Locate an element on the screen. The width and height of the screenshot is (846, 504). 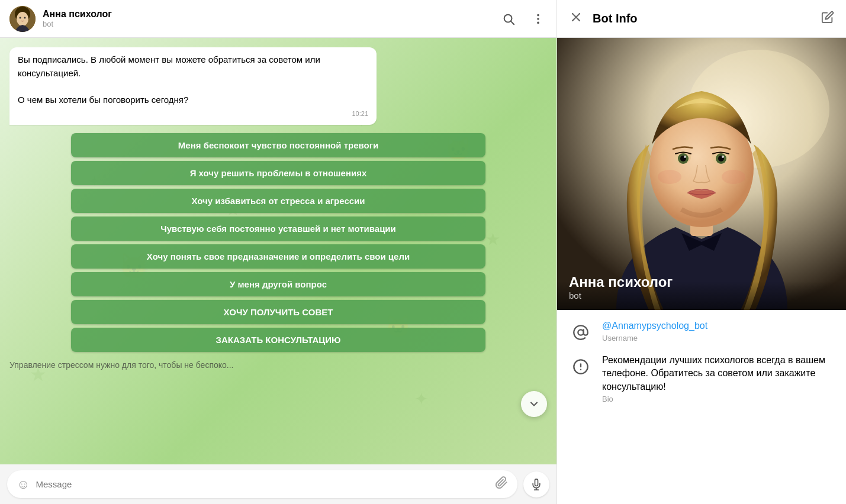
message-text-1: Вы подписались. В любой момент вы можете… is located at coordinates (193, 66).